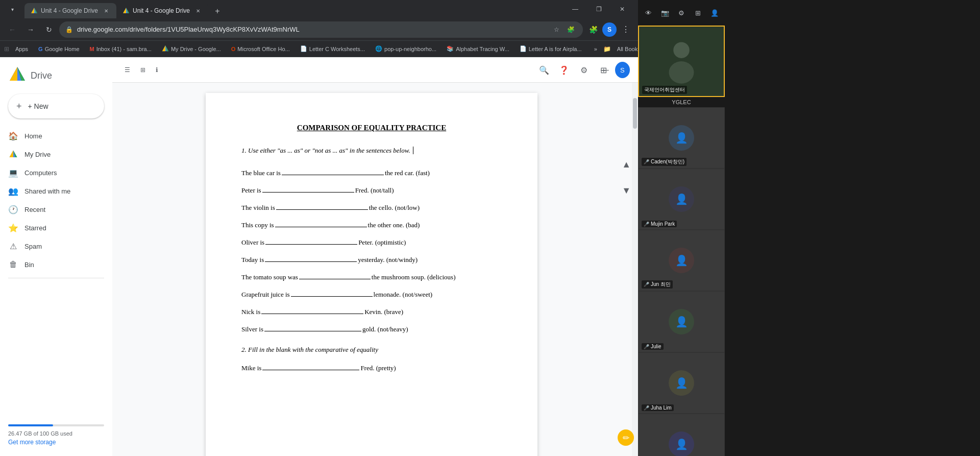 Image resolution: width=980 pixels, height=456 pixels. I want to click on bookmark-star-icon: ☆, so click(556, 30).